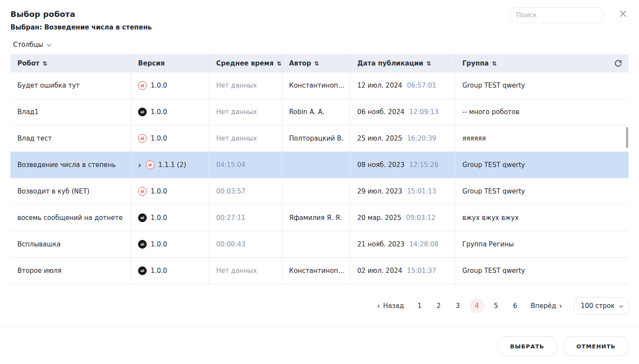  What do you see at coordinates (320, 165) in the screenshot?
I see `table-row: Возведение числа в степень › ui 1.1.1 (2…` at bounding box center [320, 165].